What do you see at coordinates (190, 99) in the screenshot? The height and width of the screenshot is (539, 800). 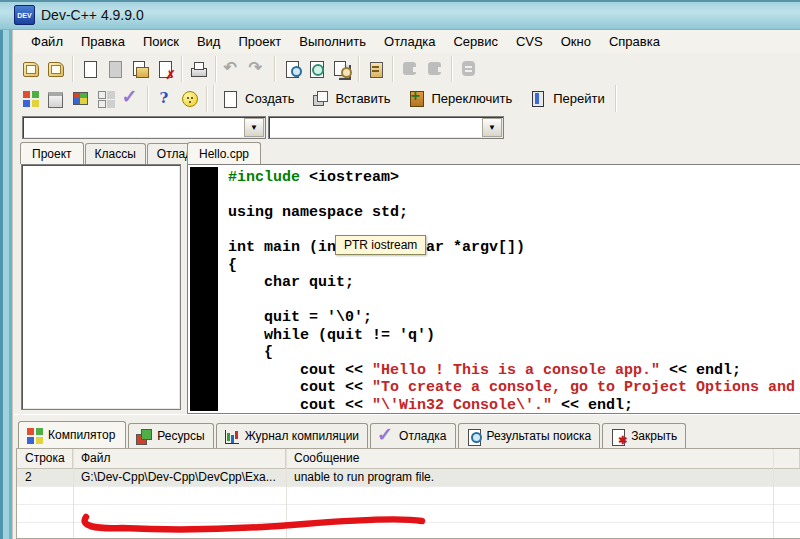 I see `about-button` at bounding box center [190, 99].